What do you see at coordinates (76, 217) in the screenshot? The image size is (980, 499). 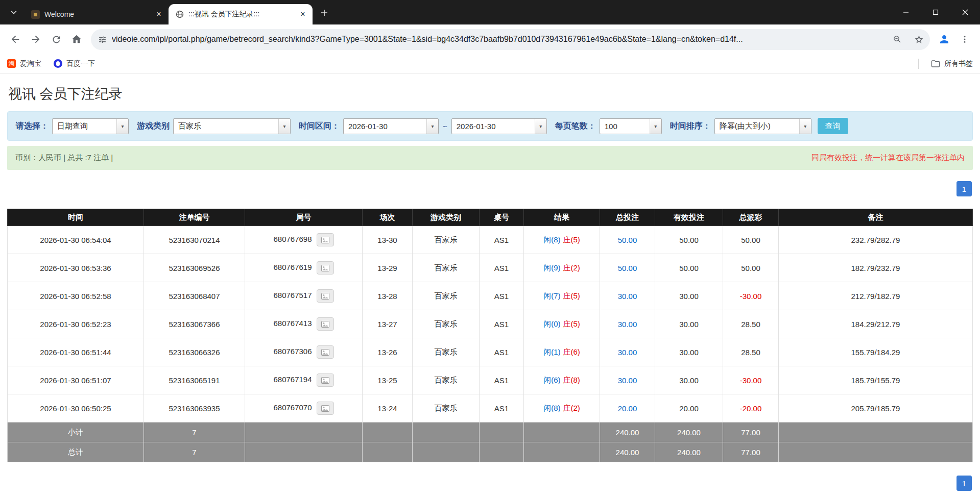 I see `header-time: 时间` at bounding box center [76, 217].